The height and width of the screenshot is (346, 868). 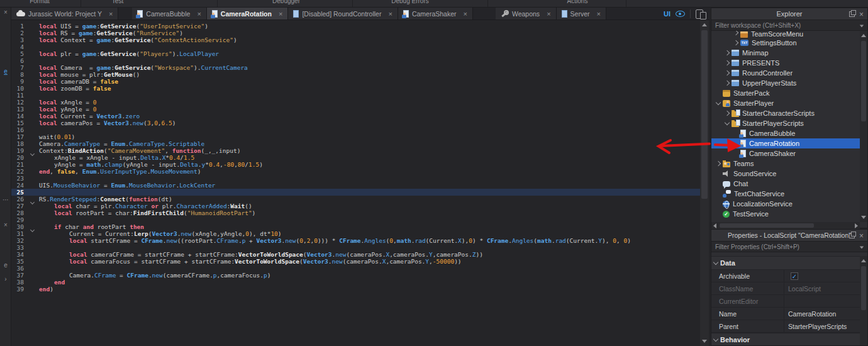 What do you see at coordinates (19, 185) in the screenshot?
I see `line-number: 24` at bounding box center [19, 185].